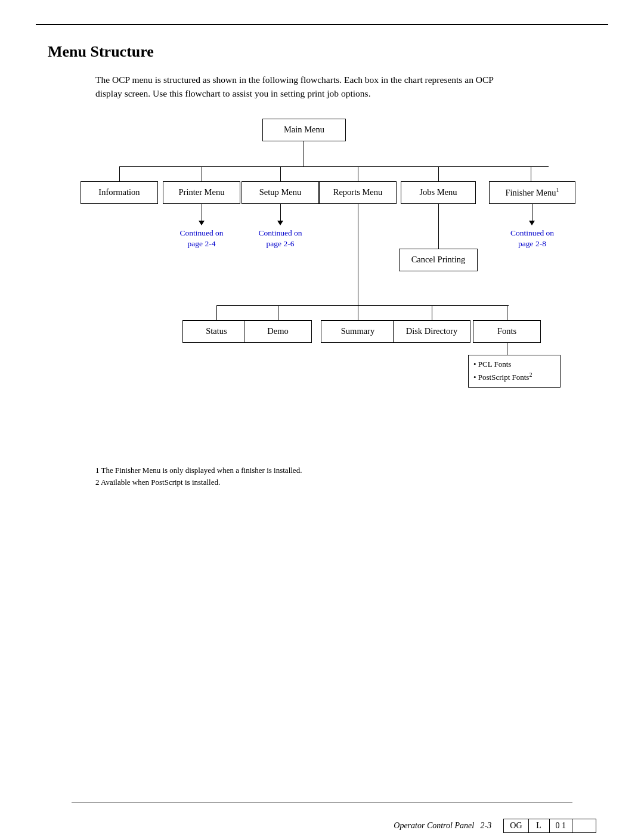 This screenshot has height=833, width=644. I want to click on information-node: Information, so click(119, 193).